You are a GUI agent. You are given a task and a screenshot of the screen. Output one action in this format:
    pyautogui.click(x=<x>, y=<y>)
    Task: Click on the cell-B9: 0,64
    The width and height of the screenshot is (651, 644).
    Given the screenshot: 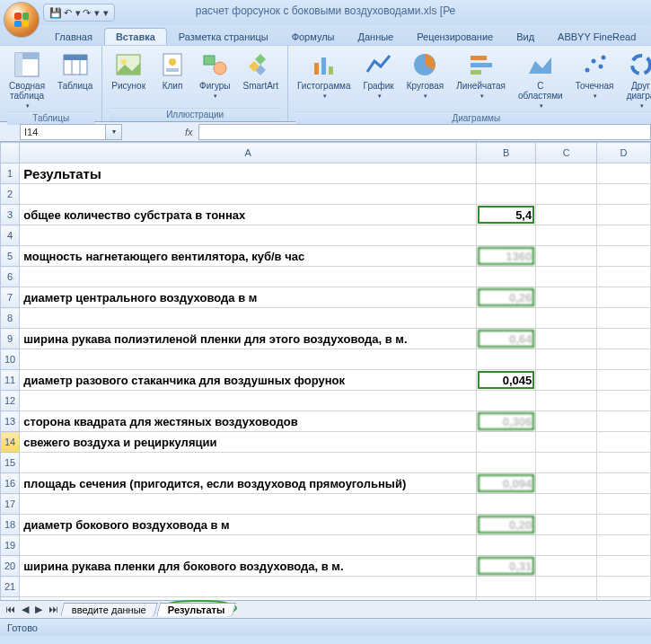 What is the action you would take?
    pyautogui.click(x=506, y=340)
    